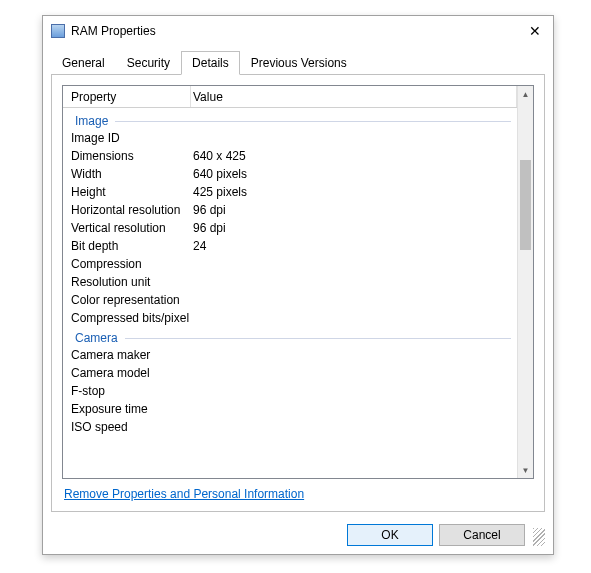 The image size is (591, 573). Describe the element at coordinates (290, 282) in the screenshot. I see `row-resolution-unit: Resolution unit` at that location.